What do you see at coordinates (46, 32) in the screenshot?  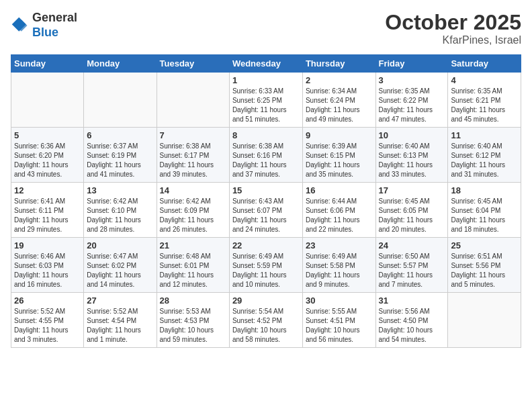 I see `logo-blue: Blue` at bounding box center [46, 32].